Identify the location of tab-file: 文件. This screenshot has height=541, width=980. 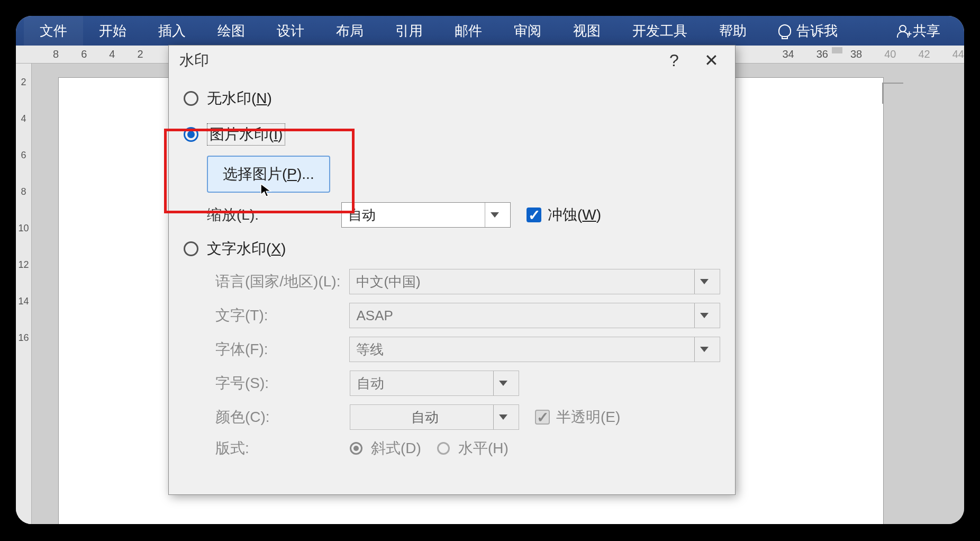
(53, 31).